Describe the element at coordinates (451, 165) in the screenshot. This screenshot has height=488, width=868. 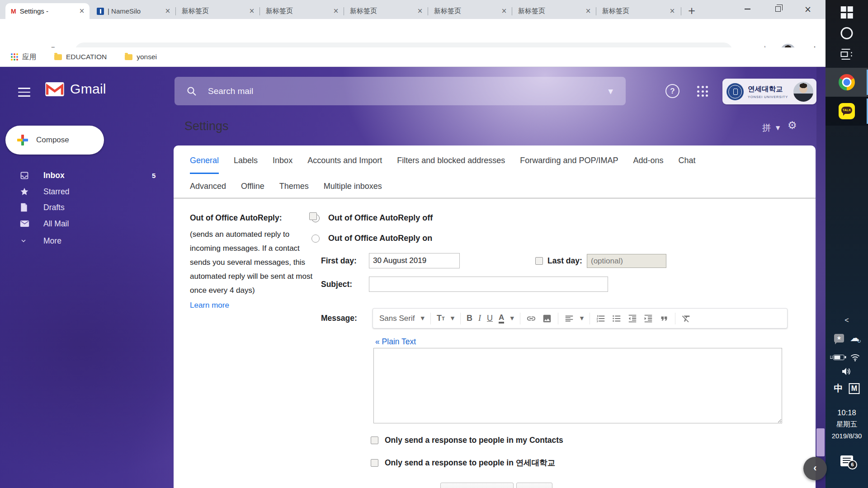
I see `tab-filters: Filters and blocked addresses` at that location.